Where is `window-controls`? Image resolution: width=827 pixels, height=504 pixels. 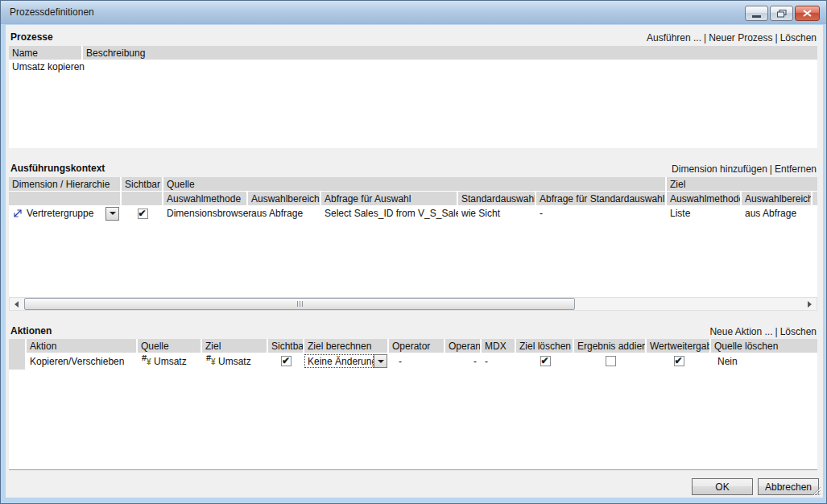
window-controls is located at coordinates (783, 13).